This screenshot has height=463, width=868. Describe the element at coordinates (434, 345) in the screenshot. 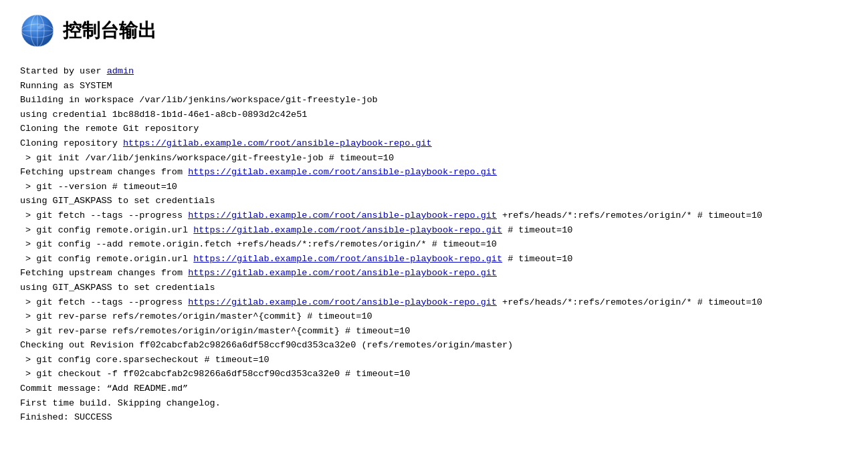

I see `console-line: Checking out Revision ff02cabcfab2c98266…` at that location.